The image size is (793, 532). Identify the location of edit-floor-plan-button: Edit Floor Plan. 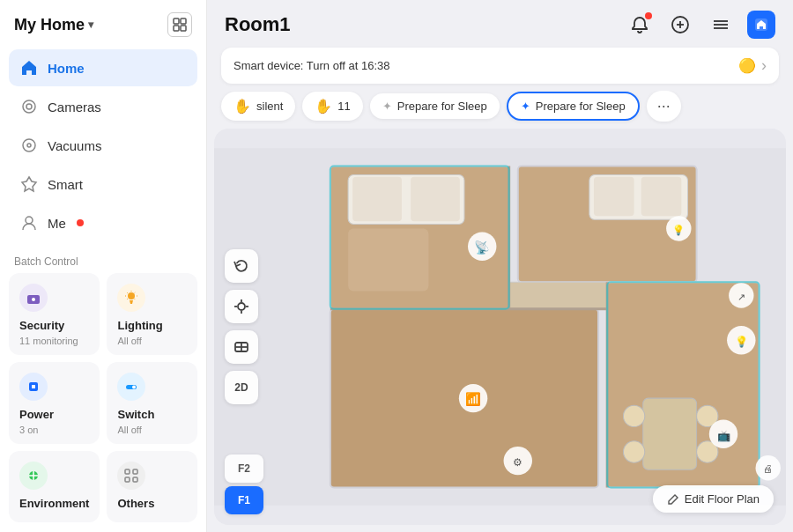
(714, 499).